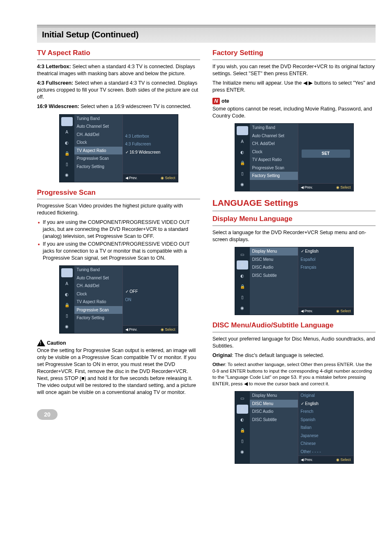 Image resolution: width=392 pixels, height=555 pixels. Describe the element at coordinates (99, 310) in the screenshot. I see `osd-item-selected: Progressive Scan` at that location.